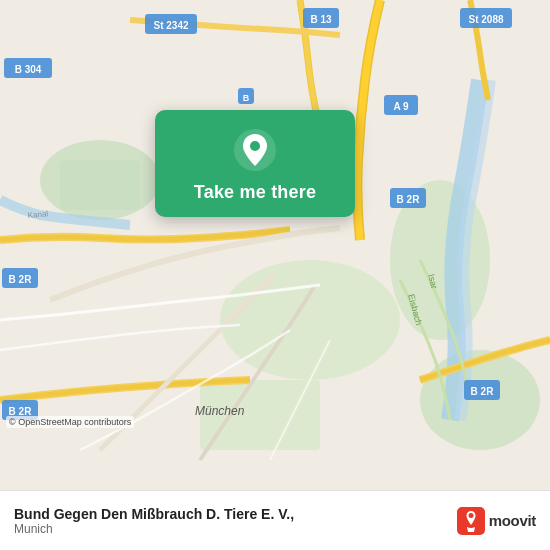  Describe the element at coordinates (230, 529) in the screenshot. I see `place-location: Munich` at that location.